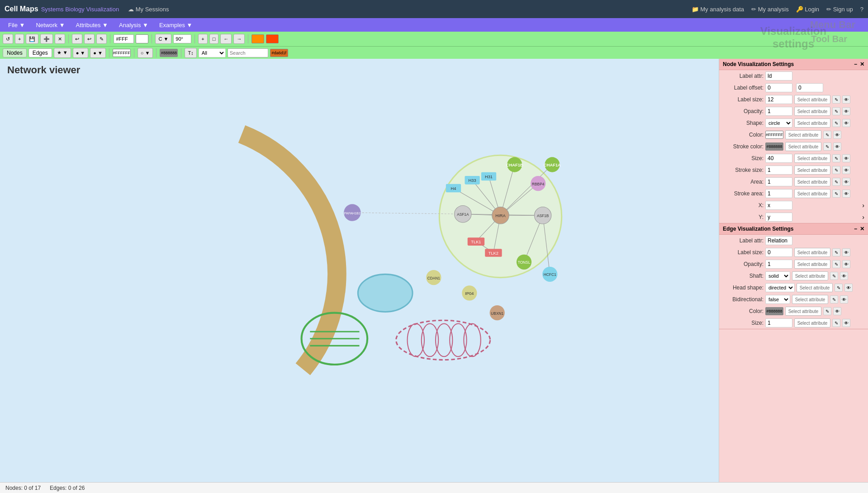  Describe the element at coordinates (812, 182) in the screenshot. I see `node-area-select-attr: Select attribute` at that location.